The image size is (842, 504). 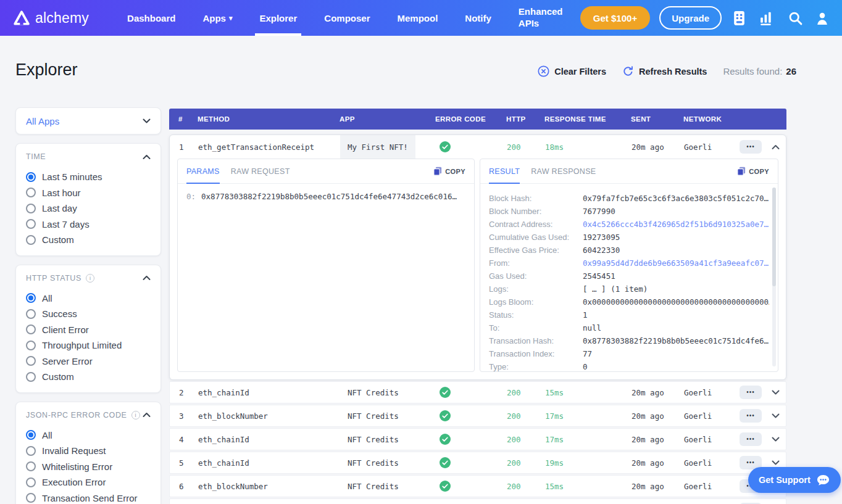 What do you see at coordinates (536, 276) in the screenshot?
I see `result-key: Gas Used:` at bounding box center [536, 276].